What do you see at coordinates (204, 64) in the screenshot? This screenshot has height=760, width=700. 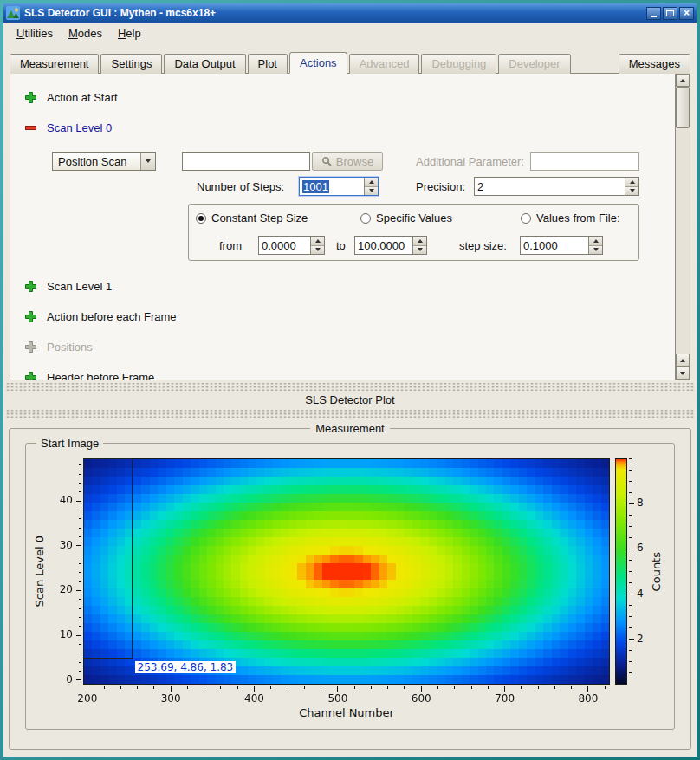 I see `tab-data-output: Data Output` at bounding box center [204, 64].